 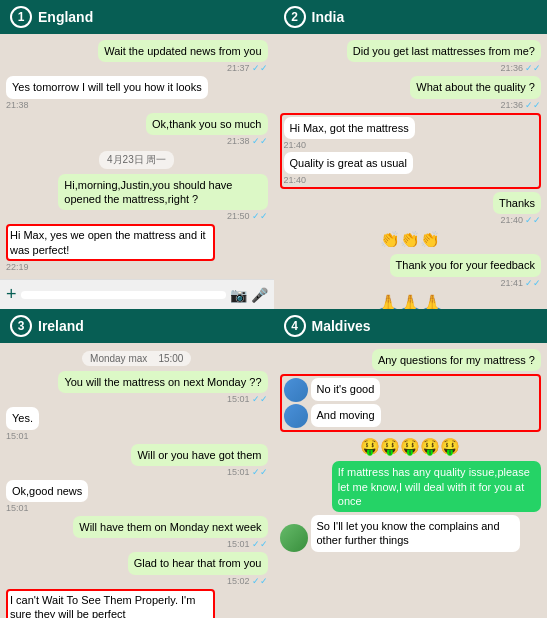 What do you see at coordinates (346, 389) in the screenshot?
I see `msg-m2: No it's good` at bounding box center [346, 389].